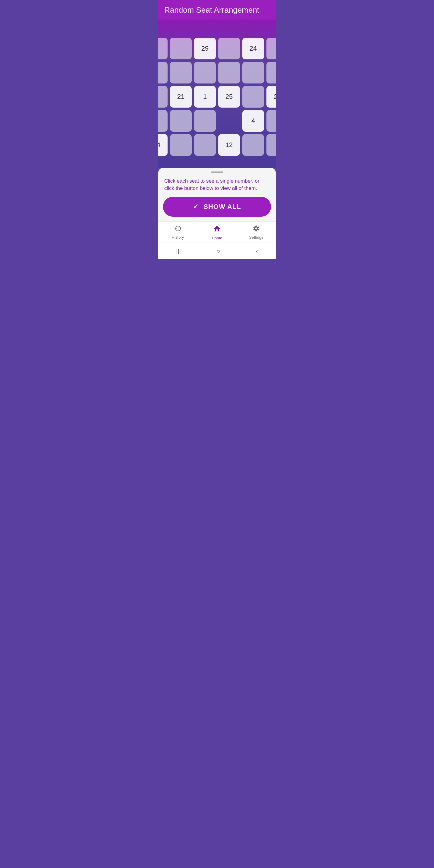  Describe the element at coordinates (178, 237) in the screenshot. I see `tab-history-label: History` at that location.